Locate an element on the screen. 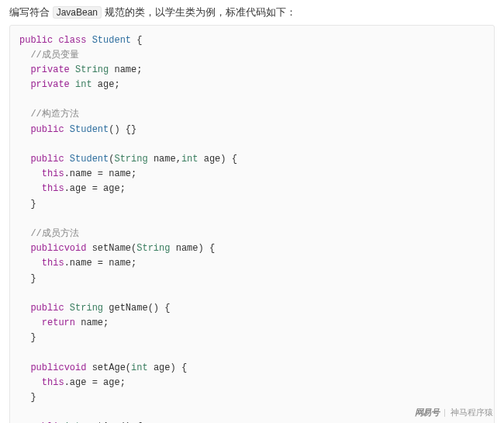 Image resolution: width=504 pixels, height=423 pixels. javabean-badge: JavaBean is located at coordinates (78, 12).